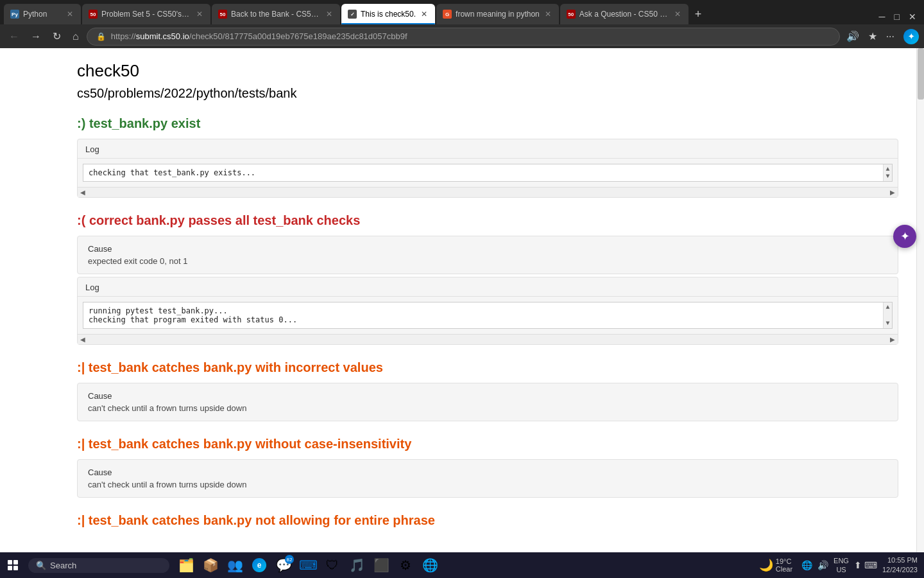 The height and width of the screenshot is (578, 924). I want to click on cause-box-1: Causeexpected exit code 0, not 1, so click(488, 255).